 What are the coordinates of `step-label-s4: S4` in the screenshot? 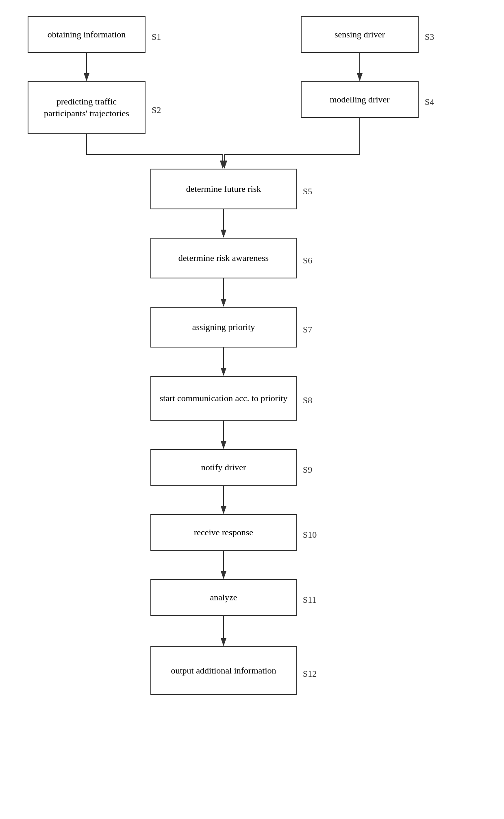 It's located at (429, 102).